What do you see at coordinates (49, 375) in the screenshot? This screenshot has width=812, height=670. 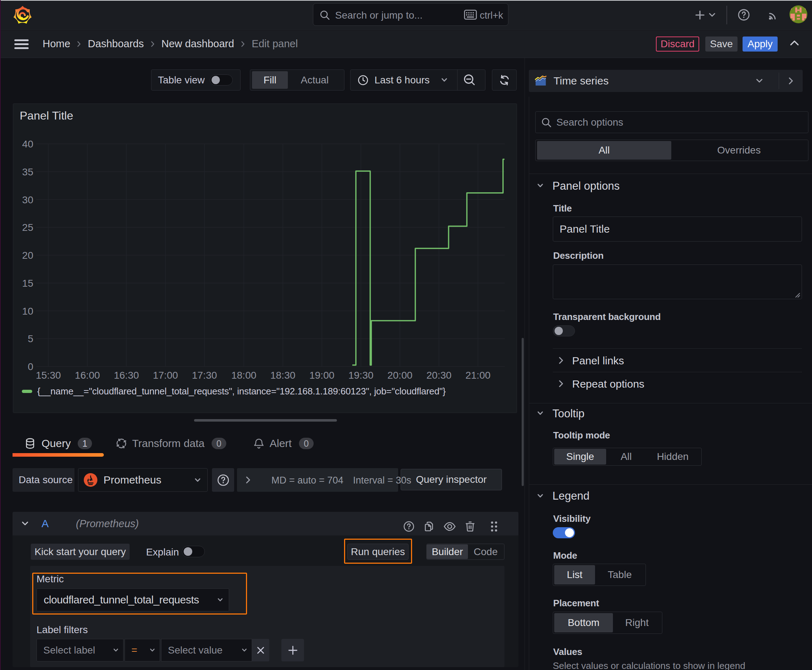 I see `svg-text: 15:30` at bounding box center [49, 375].